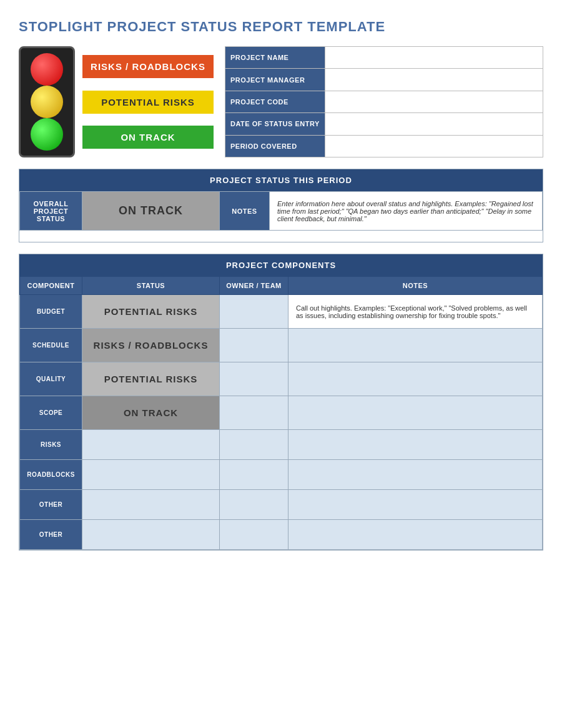 The image size is (562, 728). I want to click on roadblocks-notes, so click(416, 475).